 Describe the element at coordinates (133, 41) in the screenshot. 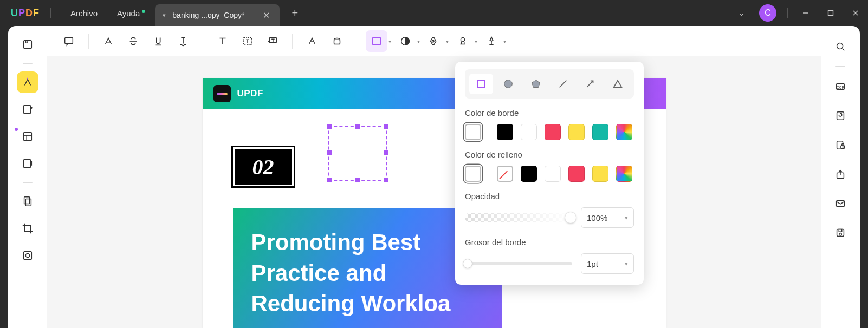

I see `strikethrough-button` at that location.